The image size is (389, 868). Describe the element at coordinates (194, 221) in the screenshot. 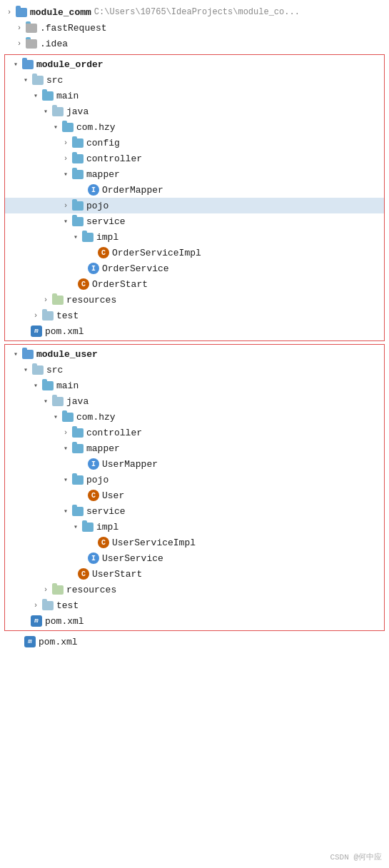

I see `order-service: service` at that location.